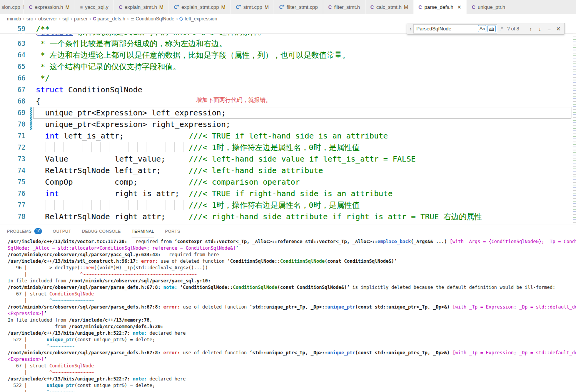  I want to click on code-text: */, so click(42, 78).